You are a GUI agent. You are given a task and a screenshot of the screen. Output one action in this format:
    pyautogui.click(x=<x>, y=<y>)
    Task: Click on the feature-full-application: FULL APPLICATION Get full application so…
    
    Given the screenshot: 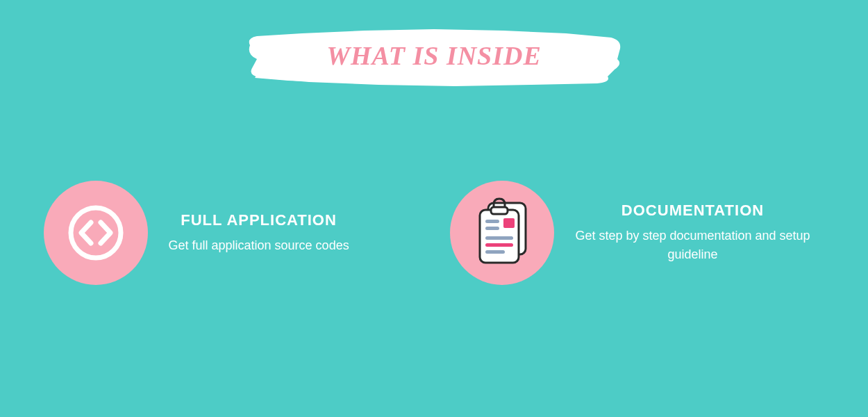 What is the action you would take?
    pyautogui.click(x=231, y=233)
    